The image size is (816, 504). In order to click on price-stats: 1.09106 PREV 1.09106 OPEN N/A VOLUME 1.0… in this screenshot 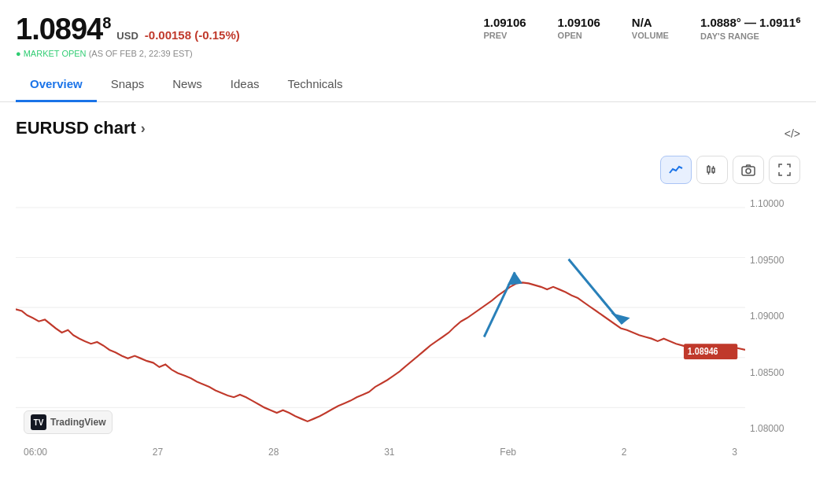, I will do `click(642, 27)`.